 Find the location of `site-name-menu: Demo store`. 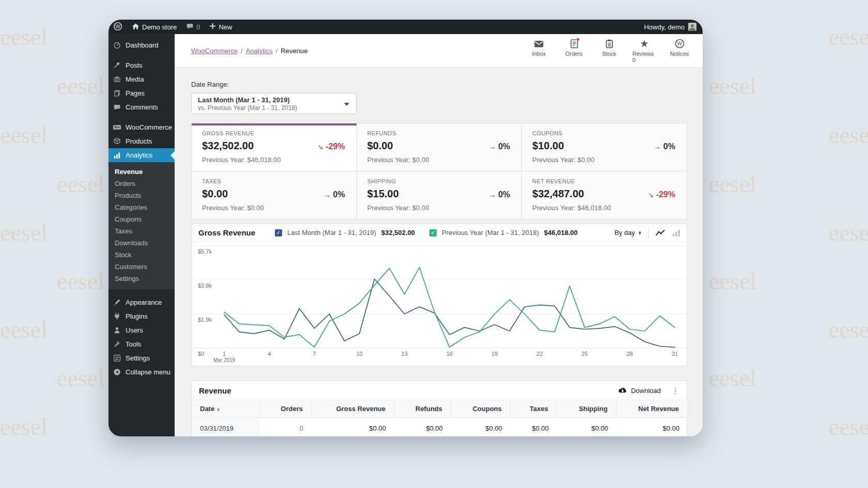

site-name-menu: Demo store is located at coordinates (154, 27).